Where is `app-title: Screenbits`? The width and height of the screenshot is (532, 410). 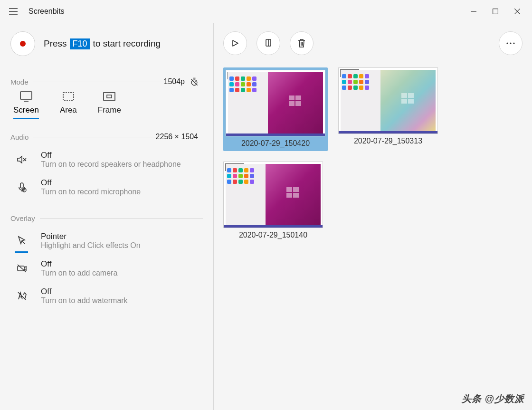
app-title: Screenbits is located at coordinates (47, 11).